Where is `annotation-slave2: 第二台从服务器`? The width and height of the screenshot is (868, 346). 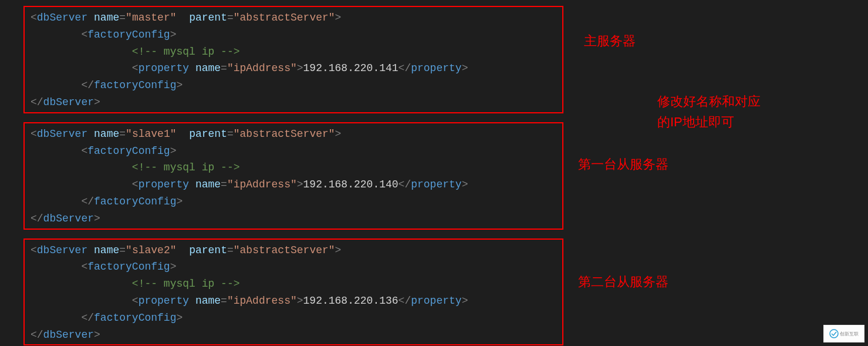 annotation-slave2: 第二台从服务器 is located at coordinates (623, 282).